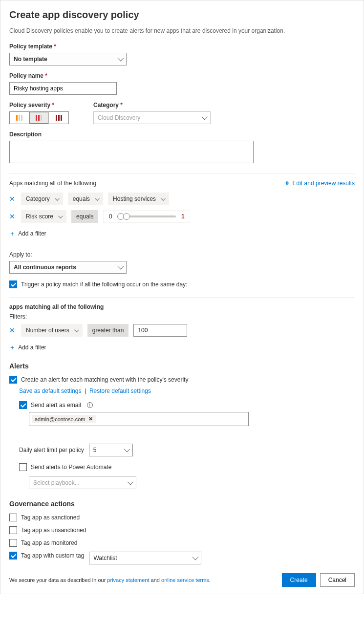  I want to click on matching-heading: Apps matching all of the following, so click(53, 183).